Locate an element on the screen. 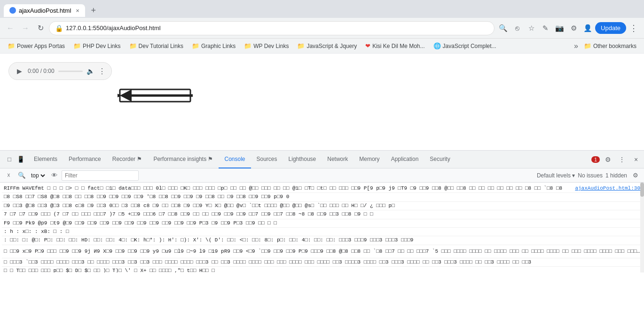 This screenshot has height=328, width=644. devtools-controls: 1 ⚙ ⋮ × is located at coordinates (617, 160).